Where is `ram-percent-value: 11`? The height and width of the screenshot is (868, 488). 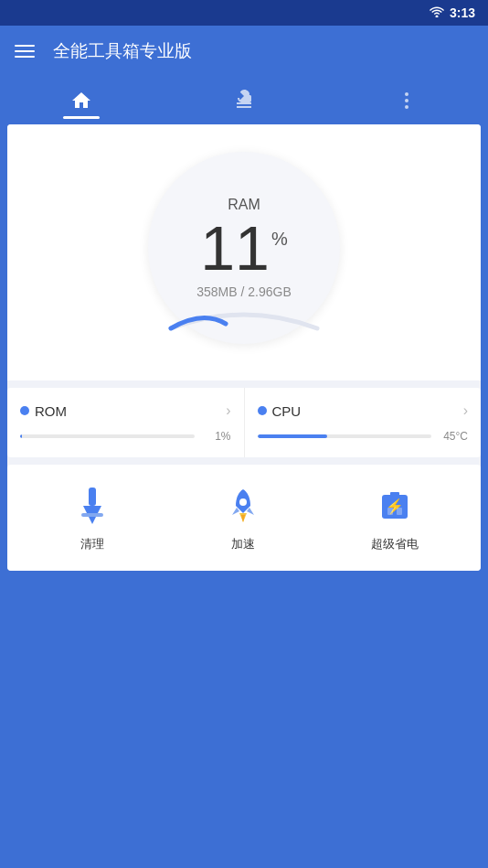 ram-percent-value: 11 is located at coordinates (235, 248).